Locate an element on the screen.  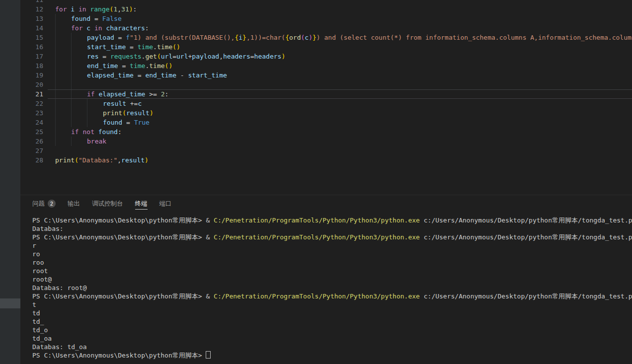
code-line-15: 15payload = f"1) and (substr(DATABASE(),… is located at coordinates (326, 38).